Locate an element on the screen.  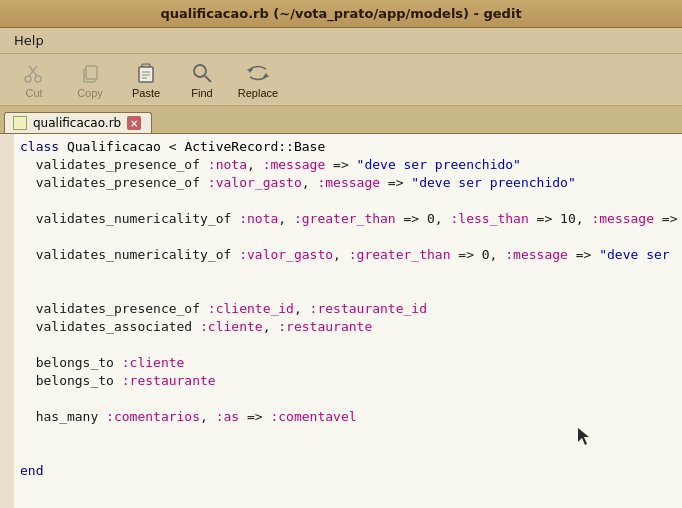
menu-help: Help is located at coordinates (29, 40).